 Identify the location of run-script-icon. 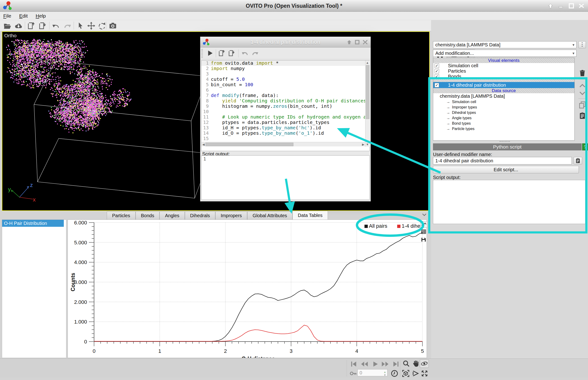
(210, 53).